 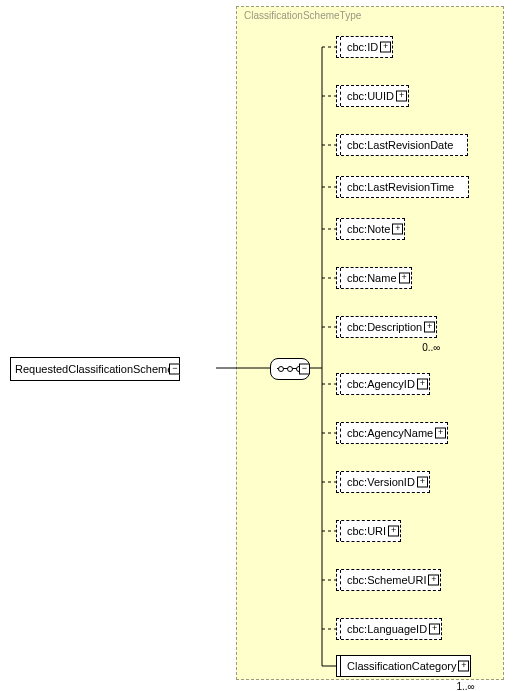 I want to click on cardinality-label: 1..∞, so click(x=465, y=686).